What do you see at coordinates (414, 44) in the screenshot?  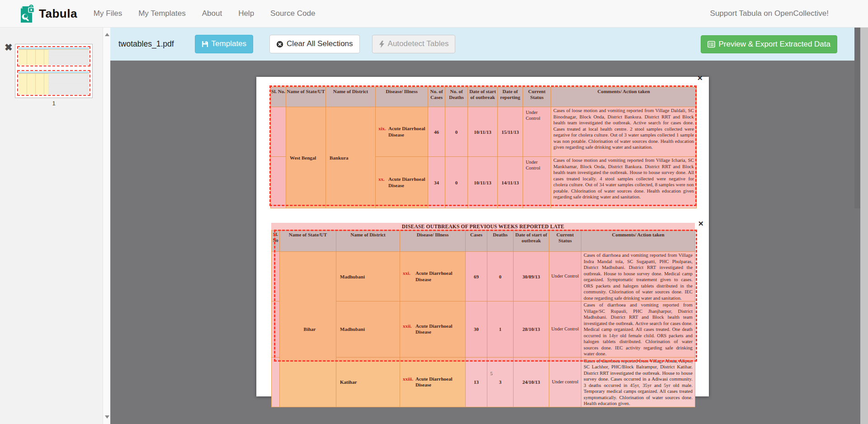 I see `autodetect-tables-button: Autodetect Tables` at bounding box center [414, 44].